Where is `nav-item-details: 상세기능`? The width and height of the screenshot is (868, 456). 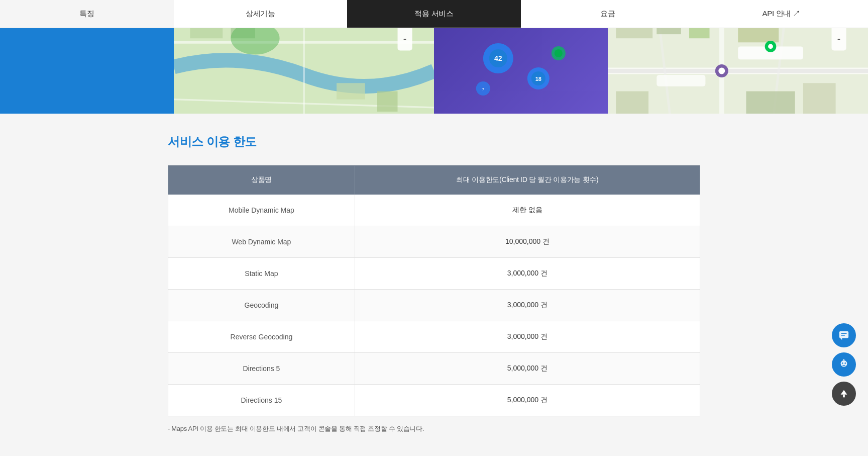
nav-item-details: 상세기능 is located at coordinates (261, 14).